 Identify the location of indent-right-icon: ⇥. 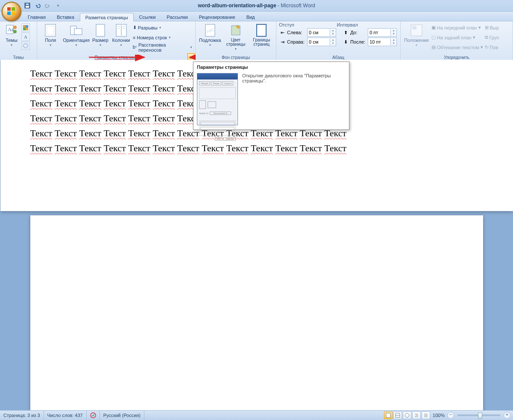
(283, 42).